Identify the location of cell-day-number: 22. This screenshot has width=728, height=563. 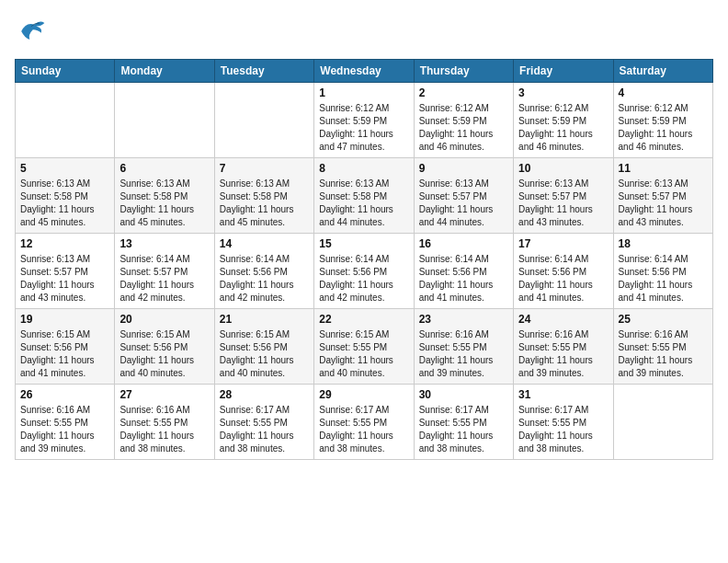
(364, 319).